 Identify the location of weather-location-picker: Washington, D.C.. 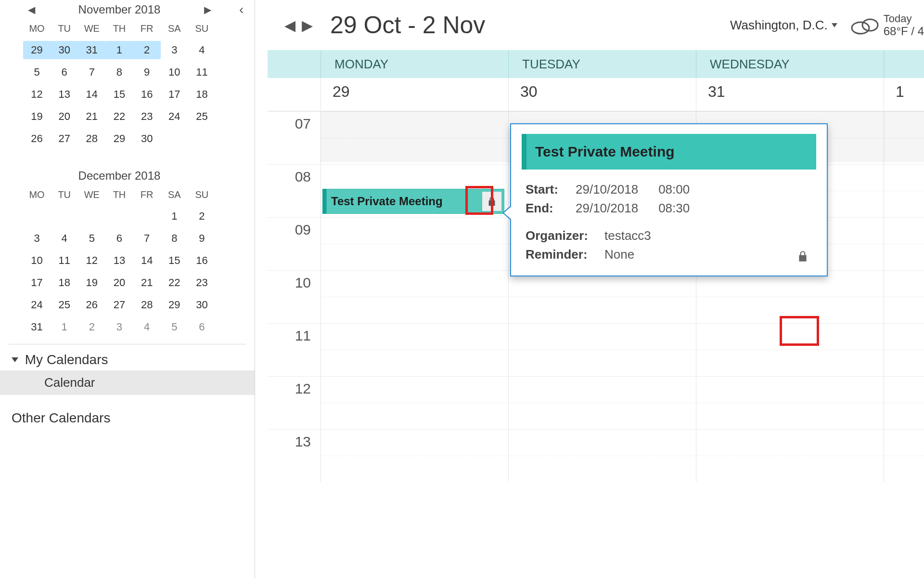
(783, 25).